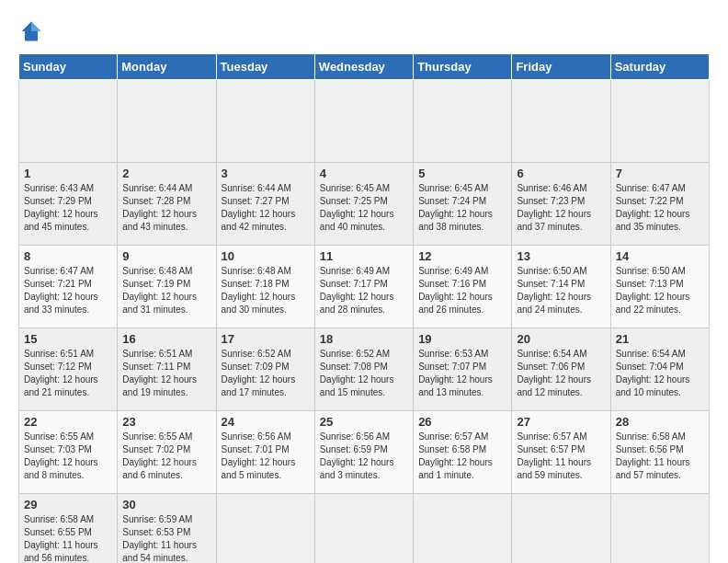 The height and width of the screenshot is (563, 728). I want to click on day-number: 1, so click(68, 173).